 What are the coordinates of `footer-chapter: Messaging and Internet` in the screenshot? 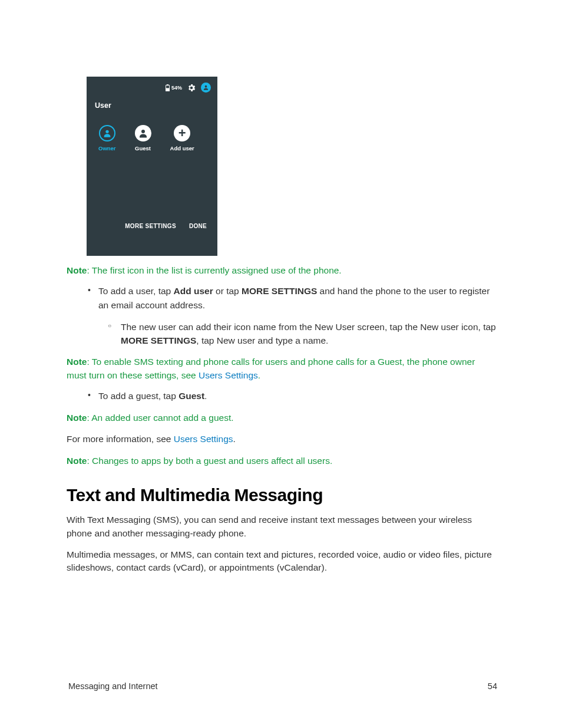 It's located at (113, 686).